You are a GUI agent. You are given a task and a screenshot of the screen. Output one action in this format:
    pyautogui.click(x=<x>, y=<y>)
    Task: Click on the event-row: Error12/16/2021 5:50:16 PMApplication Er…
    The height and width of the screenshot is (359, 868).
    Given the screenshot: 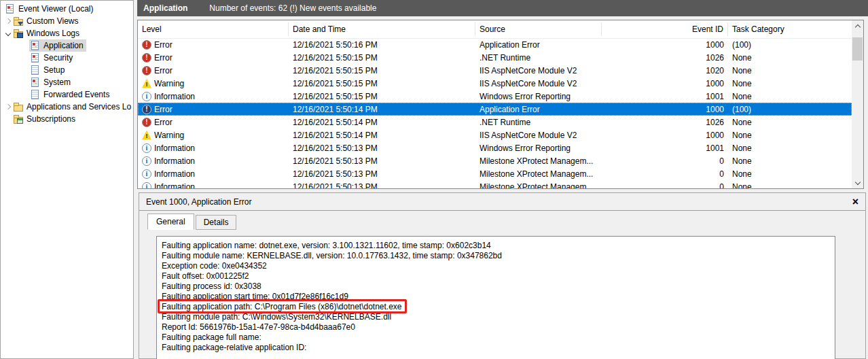 What is the action you would take?
    pyautogui.click(x=494, y=45)
    